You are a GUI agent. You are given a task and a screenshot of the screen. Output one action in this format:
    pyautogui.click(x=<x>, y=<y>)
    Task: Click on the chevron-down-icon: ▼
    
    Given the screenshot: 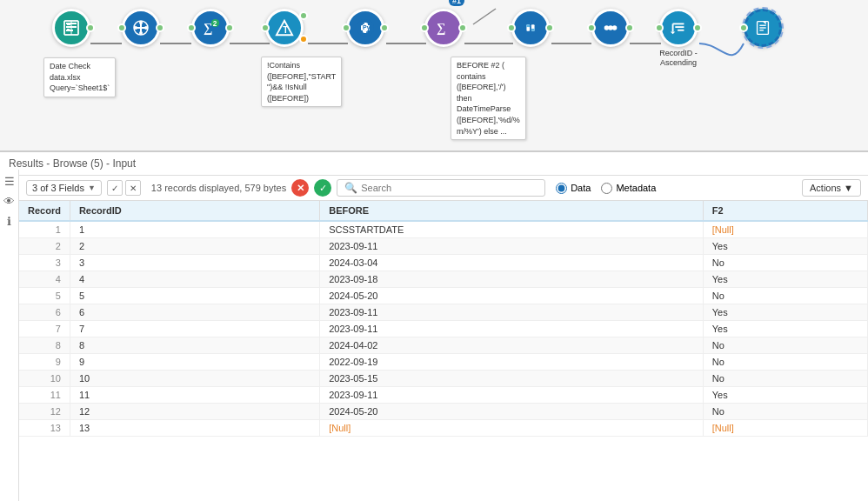 What is the action you would take?
    pyautogui.click(x=92, y=188)
    